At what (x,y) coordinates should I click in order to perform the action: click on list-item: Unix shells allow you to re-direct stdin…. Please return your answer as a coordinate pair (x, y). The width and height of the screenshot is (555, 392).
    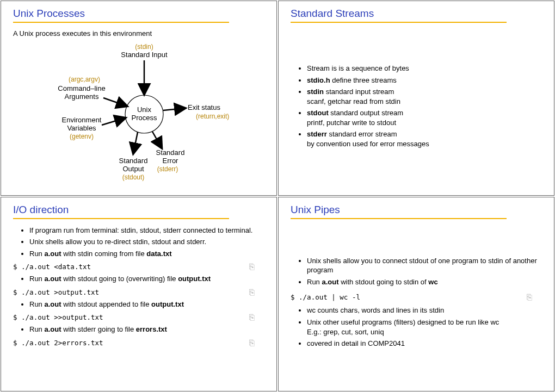
    Looking at the image, I should click on (147, 242).